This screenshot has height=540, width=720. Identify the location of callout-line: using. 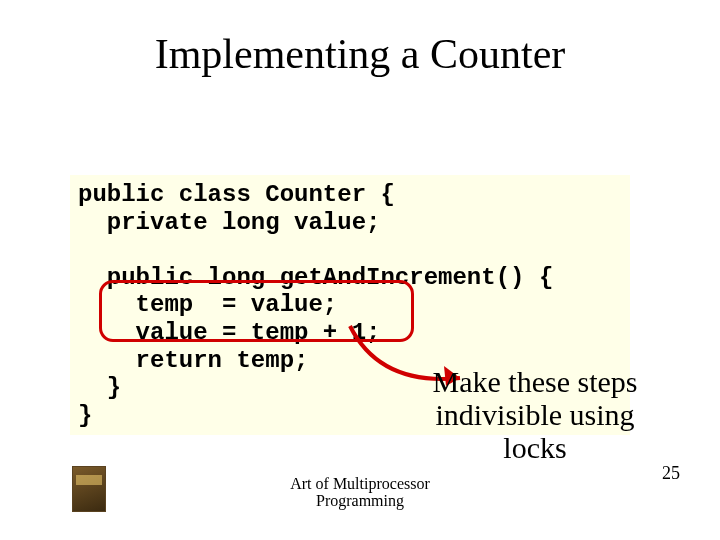
(598, 414).